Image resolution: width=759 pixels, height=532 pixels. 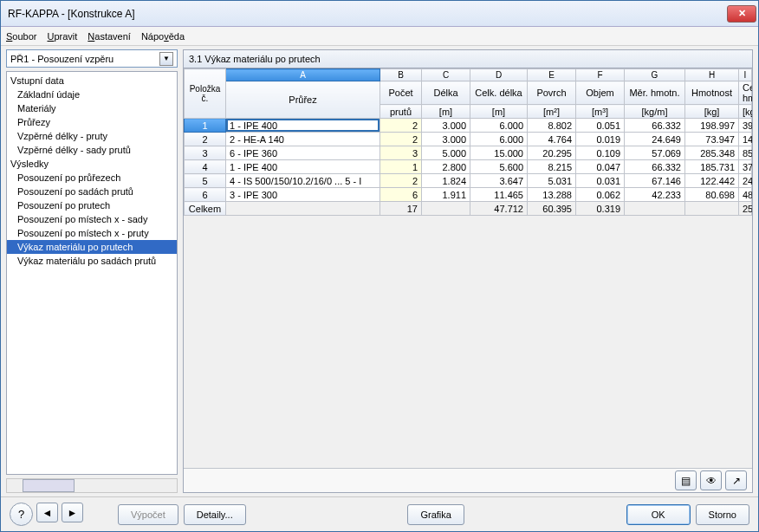 I want to click on table-row: 36 - IPE 36035.00015.00020.2950.10957.06…, so click(x=468, y=153).